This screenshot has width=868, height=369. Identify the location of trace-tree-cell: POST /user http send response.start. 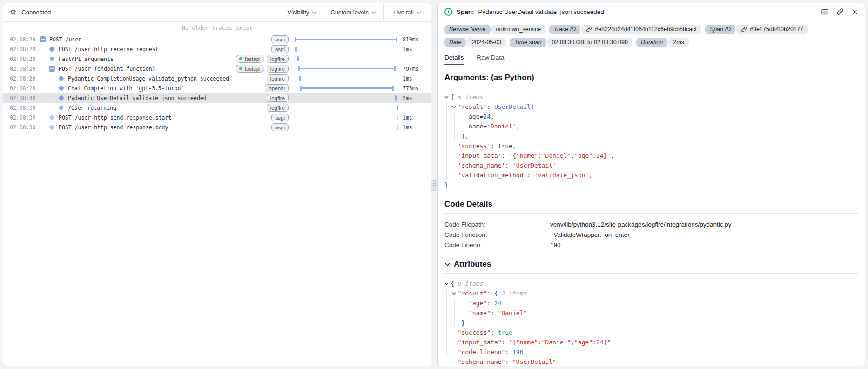
(105, 118).